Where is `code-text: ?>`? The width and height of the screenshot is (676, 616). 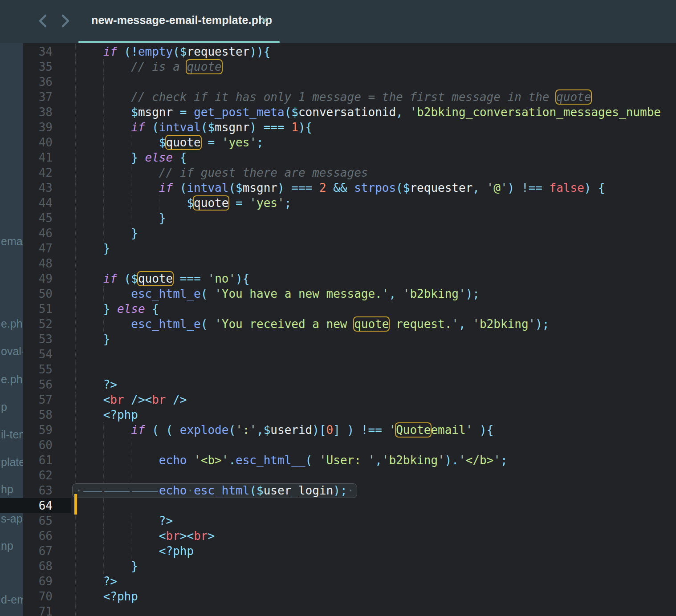 code-text: ?> is located at coordinates (96, 581).